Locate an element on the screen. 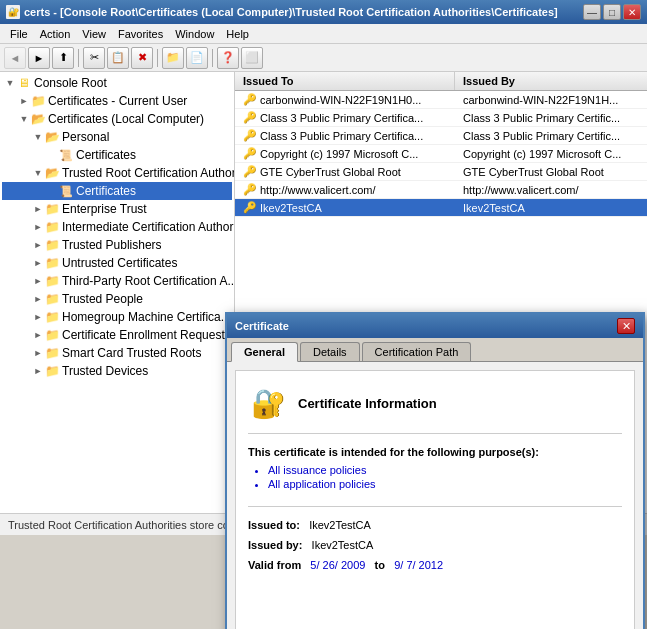 The height and width of the screenshot is (629, 647). toggle-untrusted-certs: ► is located at coordinates (38, 263).